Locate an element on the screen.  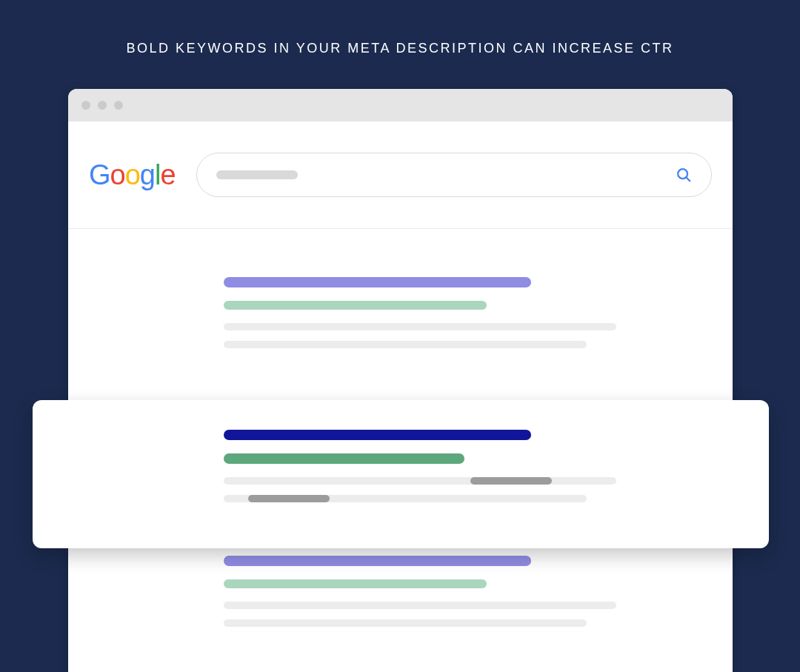
logo-letter: l is located at coordinates (157, 175).